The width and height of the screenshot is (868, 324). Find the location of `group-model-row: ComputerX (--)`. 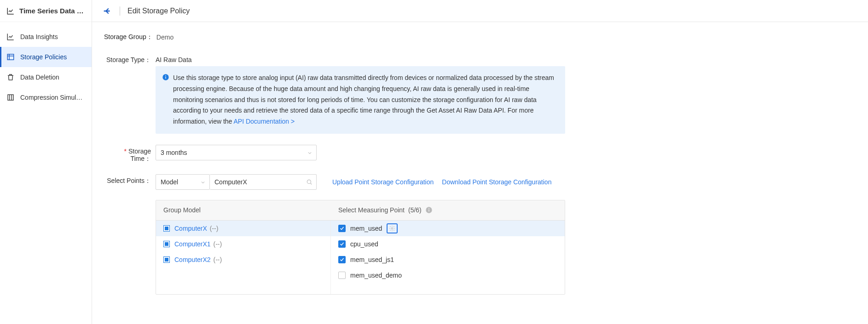

group-model-row: ComputerX (--) is located at coordinates (243, 228).